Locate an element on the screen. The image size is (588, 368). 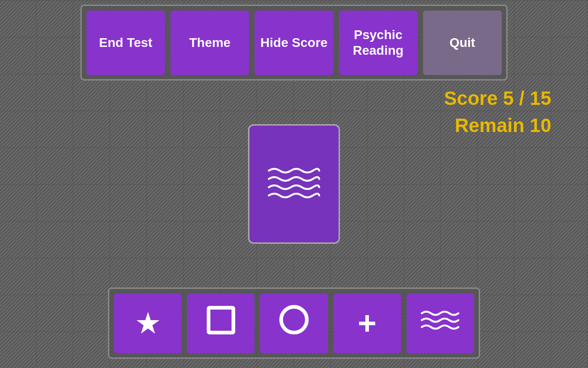
hide-score-button: Hide Score is located at coordinates (294, 43).